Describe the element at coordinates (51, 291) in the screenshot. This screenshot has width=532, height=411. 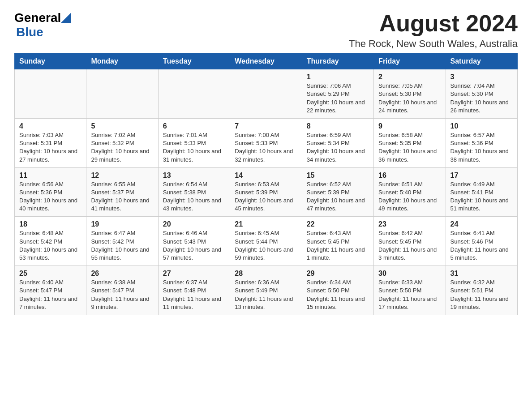
I see `calendar-cell: 25Sunrise: 6:40 AMSunset: 5:47 PMDayligh…` at that location.